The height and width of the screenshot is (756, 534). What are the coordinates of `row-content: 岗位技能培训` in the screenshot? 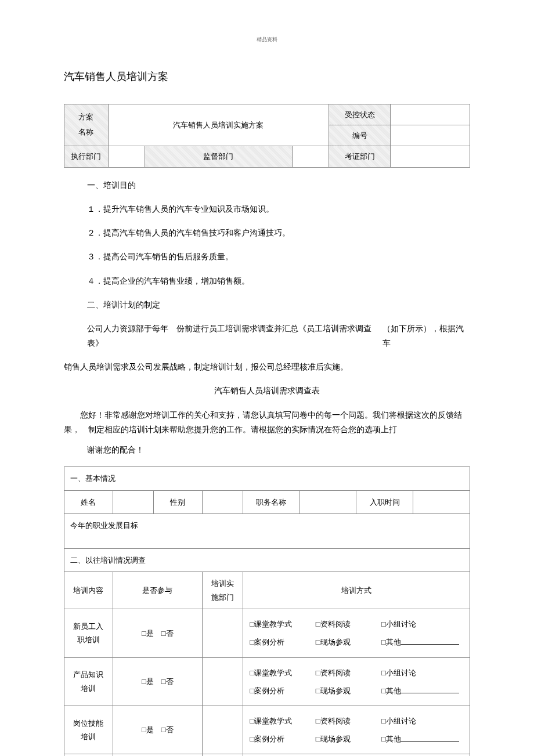 It's located at (89, 730).